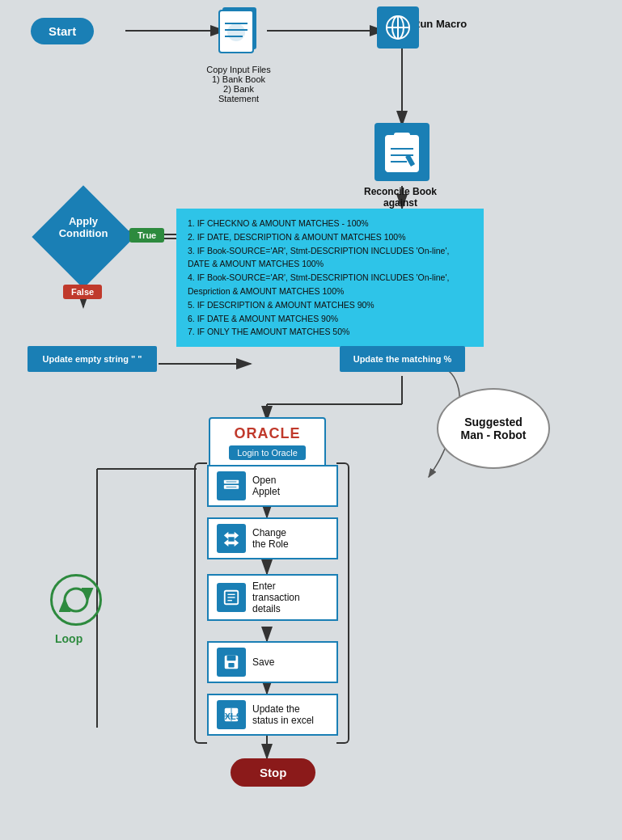  I want to click on apply-condition-diamond-wrapper: ApplyCondition, so click(83, 237).